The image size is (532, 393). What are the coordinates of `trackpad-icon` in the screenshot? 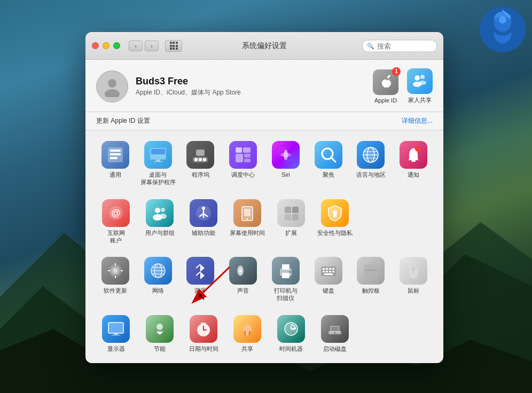 It's located at (371, 271).